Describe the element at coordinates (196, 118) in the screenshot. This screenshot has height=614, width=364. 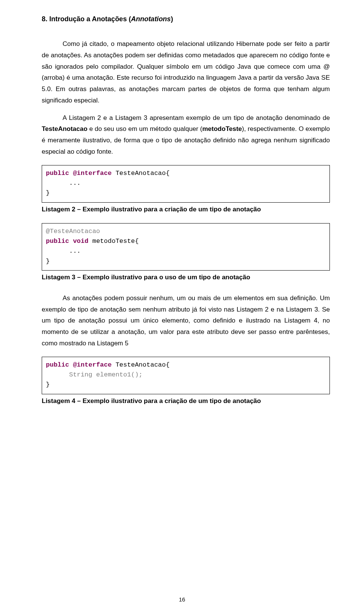
I see `paragraph-2-a: A Listagem 2 e a Listagem 3 apresentam e…` at that location.